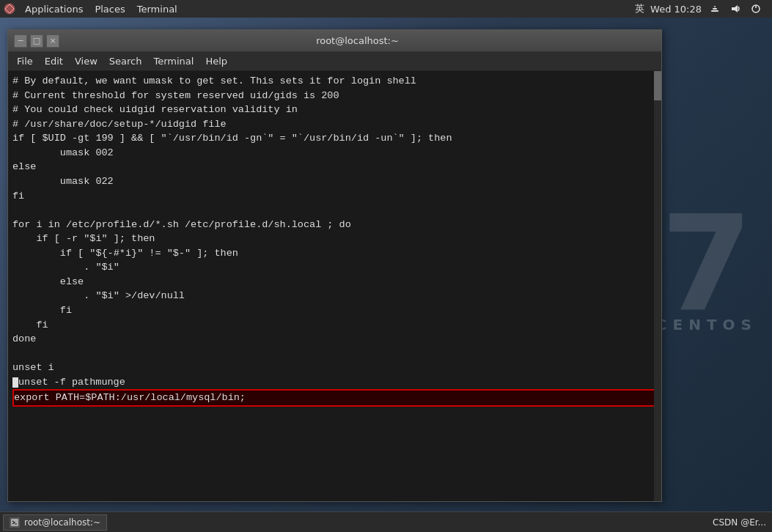 The width and height of the screenshot is (772, 532). I want to click on content-line-7: else, so click(334, 167).